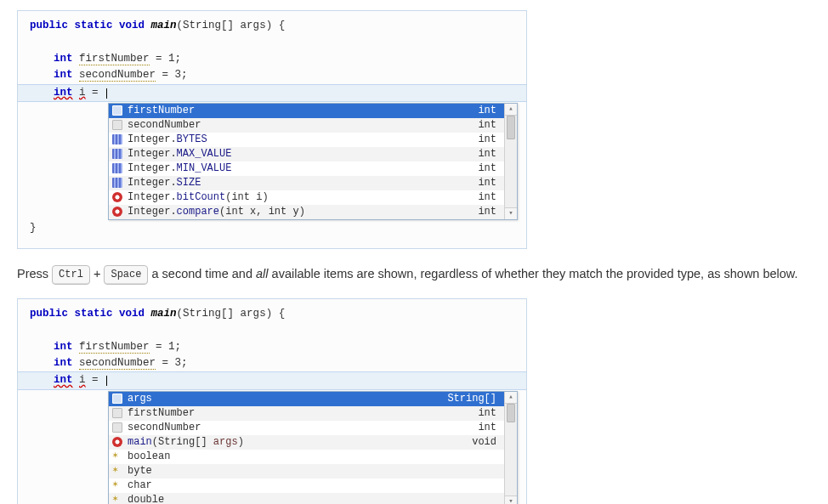 The image size is (828, 504). What do you see at coordinates (306, 486) in the screenshot?
I see `autocomplete-item: char` at bounding box center [306, 486].